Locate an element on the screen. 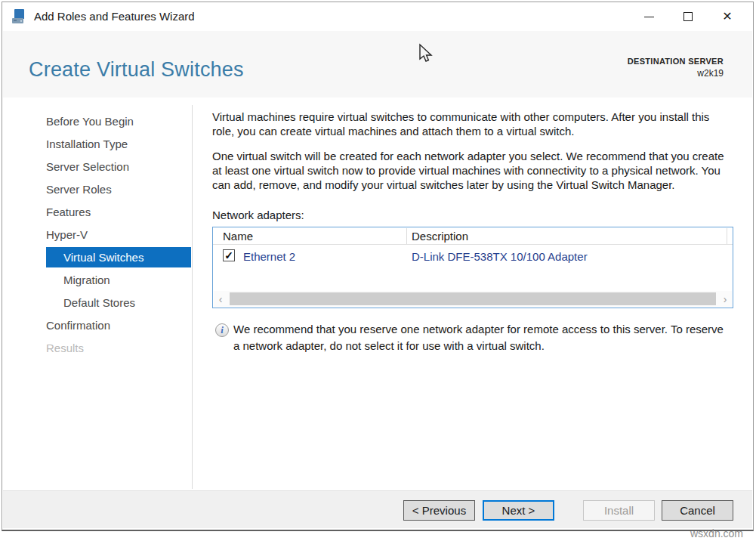 This screenshot has height=541, width=756. sidebar-divider is located at coordinates (192, 297).